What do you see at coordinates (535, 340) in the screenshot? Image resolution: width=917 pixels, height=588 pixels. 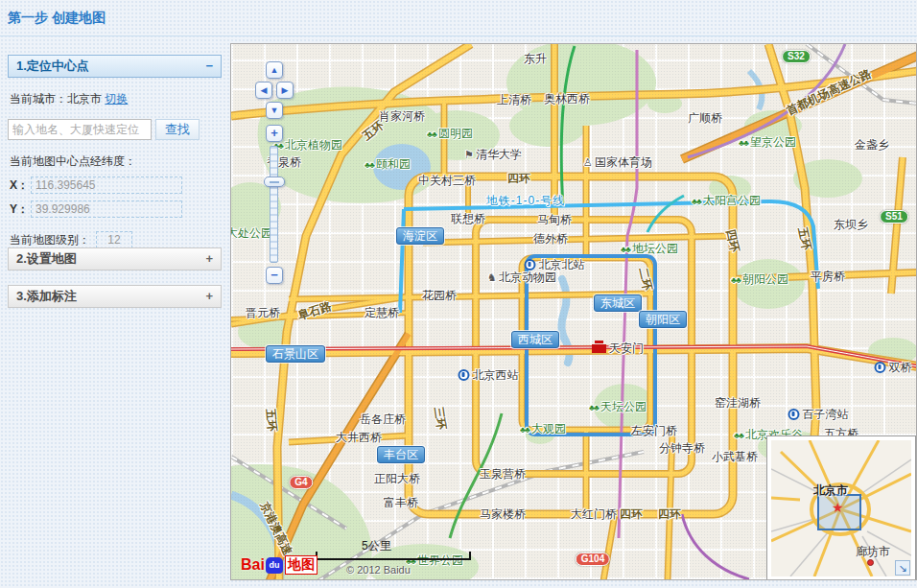 I see `map-label-text: 西城区` at bounding box center [535, 340].